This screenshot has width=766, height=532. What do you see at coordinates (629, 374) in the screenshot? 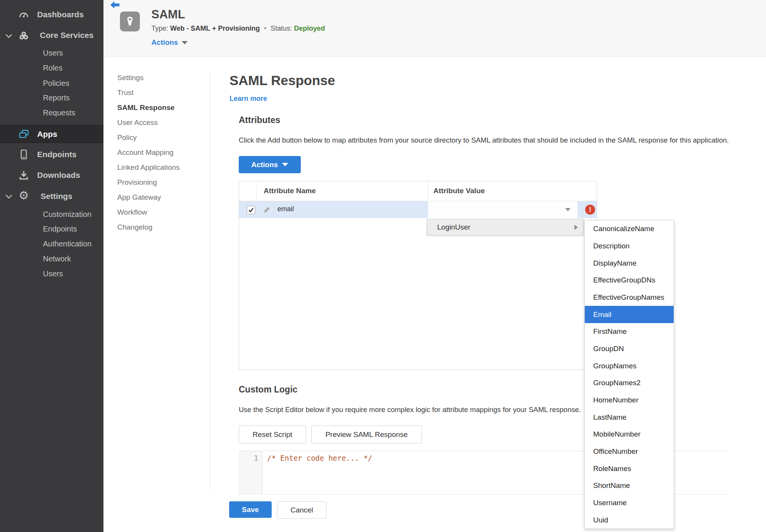
I see `value-dropdown-submenu: CanonicalizeName Description DisplayName…` at bounding box center [629, 374].